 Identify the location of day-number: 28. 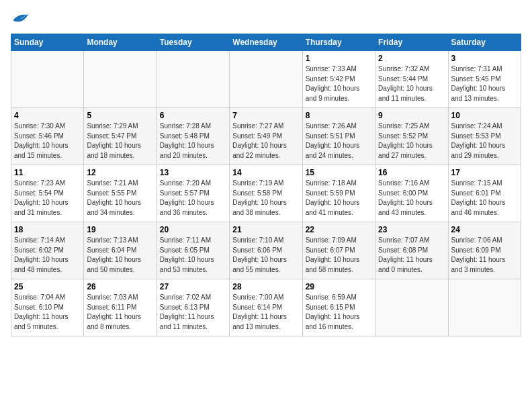
(266, 287).